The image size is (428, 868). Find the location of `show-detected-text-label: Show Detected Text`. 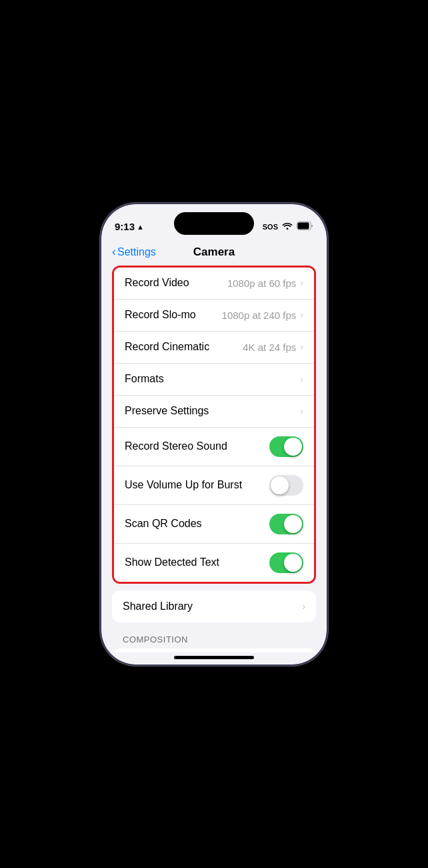

show-detected-text-label: Show Detected Text is located at coordinates (172, 562).